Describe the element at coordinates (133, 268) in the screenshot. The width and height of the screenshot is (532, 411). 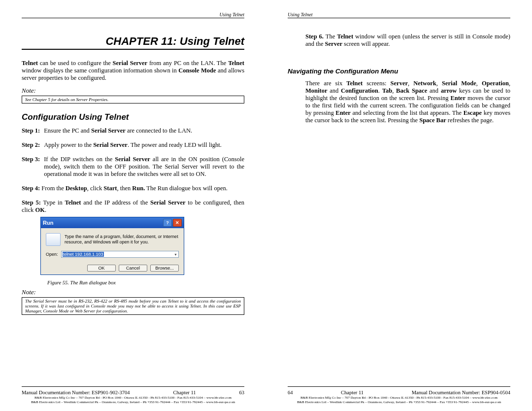
I see `cancel-button: Cancel` at that location.